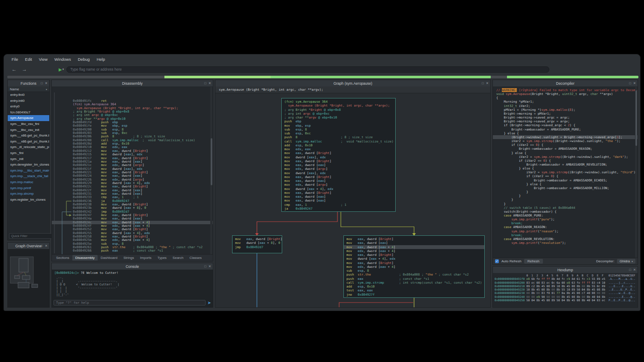 Image resolution: width=644 pixels, height=362 pixels. Describe the element at coordinates (636, 172) in the screenshot. I see `decompiler-scrollbar` at that location.